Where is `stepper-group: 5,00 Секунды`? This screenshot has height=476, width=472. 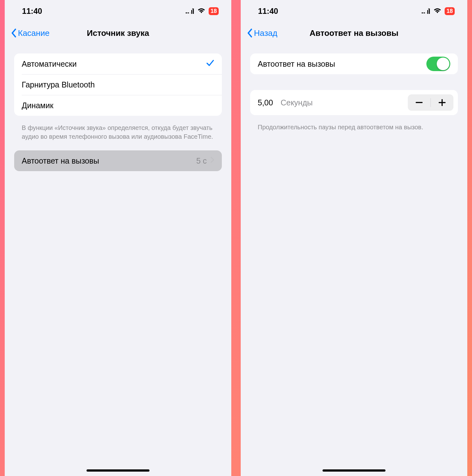
stepper-group: 5,00 Секунды is located at coordinates (354, 103).